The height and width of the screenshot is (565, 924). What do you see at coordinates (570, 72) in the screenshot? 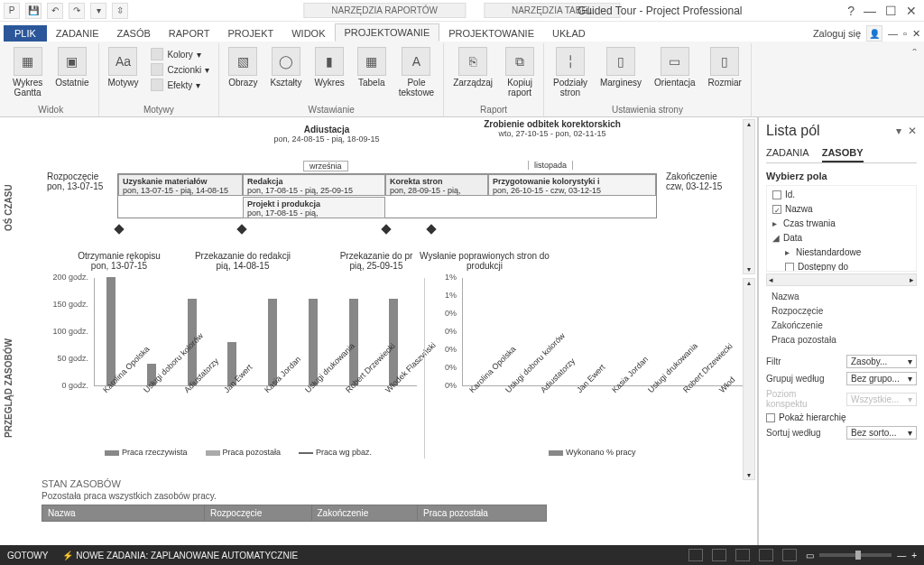
I see `page-breaks-button: ╎Podziały stron` at bounding box center [570, 72].